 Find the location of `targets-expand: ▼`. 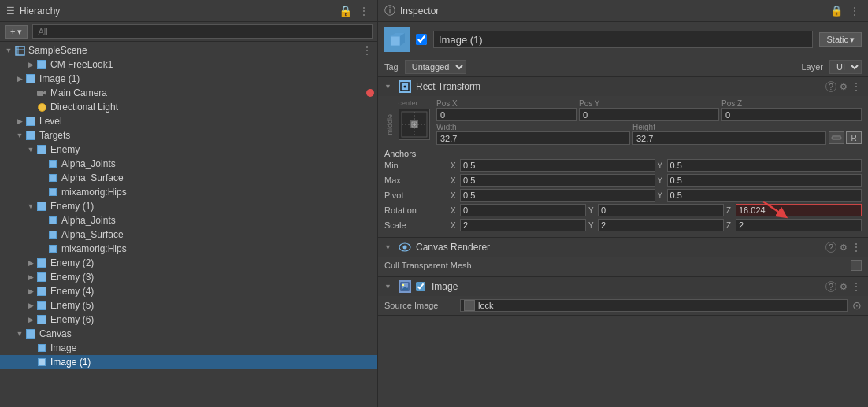

targets-expand: ▼ is located at coordinates (20, 135).